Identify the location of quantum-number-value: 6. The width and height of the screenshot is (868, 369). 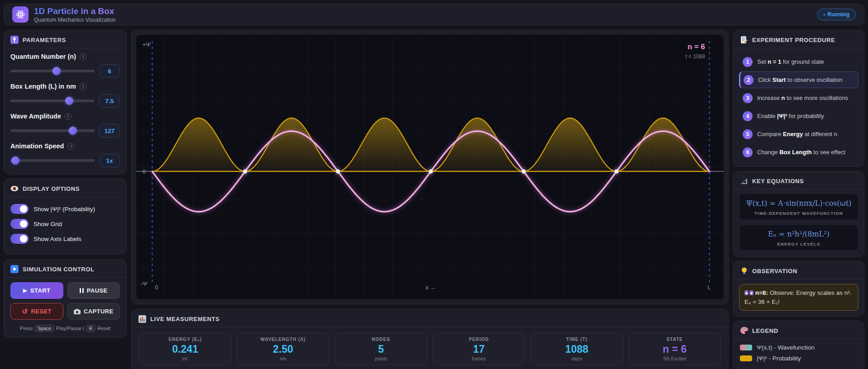
(110, 71).